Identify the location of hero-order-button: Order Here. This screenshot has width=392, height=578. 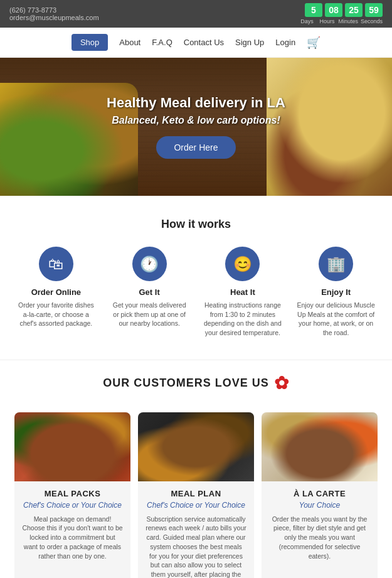
(196, 147).